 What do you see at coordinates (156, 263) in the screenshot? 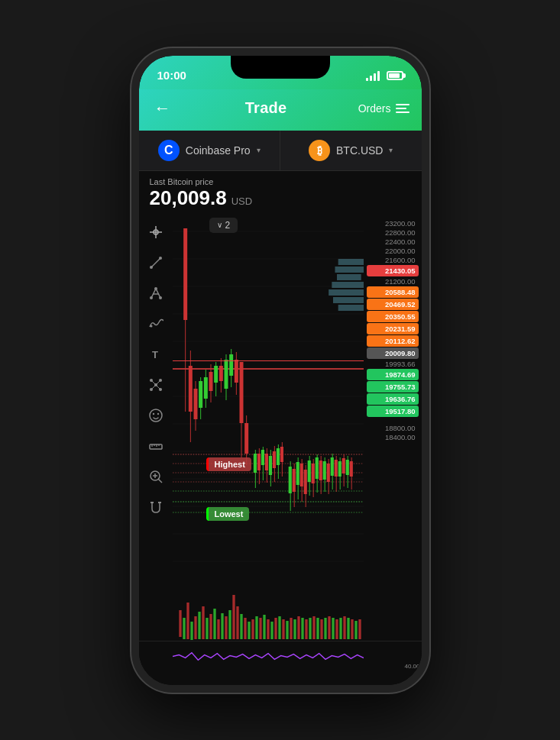
I see `line-tool` at bounding box center [156, 263].